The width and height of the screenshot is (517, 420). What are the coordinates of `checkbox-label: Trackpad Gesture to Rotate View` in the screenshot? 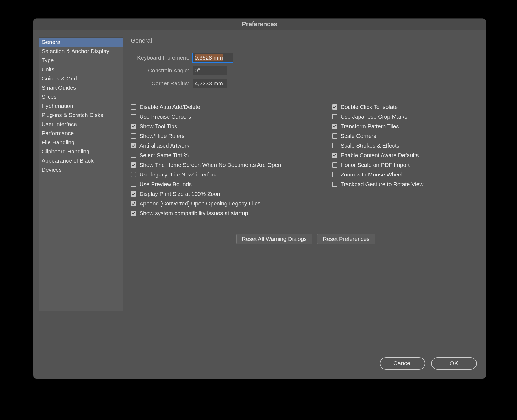 It's located at (382, 184).